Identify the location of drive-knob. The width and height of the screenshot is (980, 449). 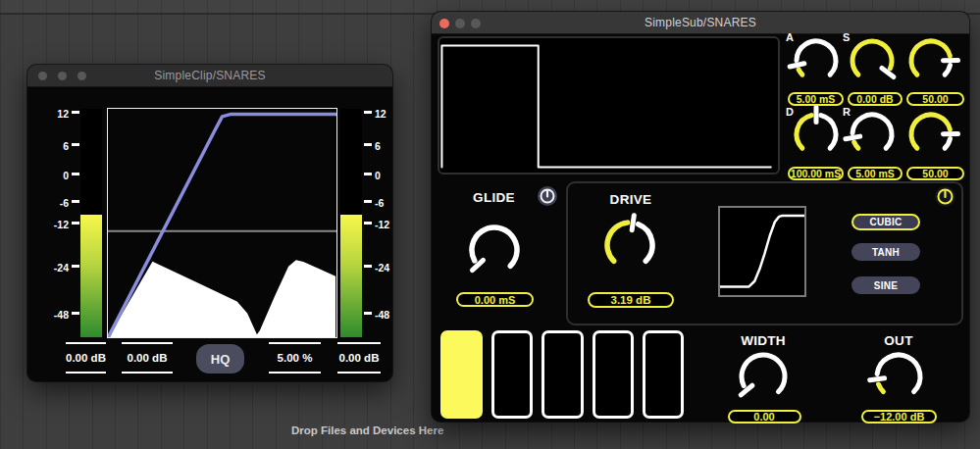
(630, 245).